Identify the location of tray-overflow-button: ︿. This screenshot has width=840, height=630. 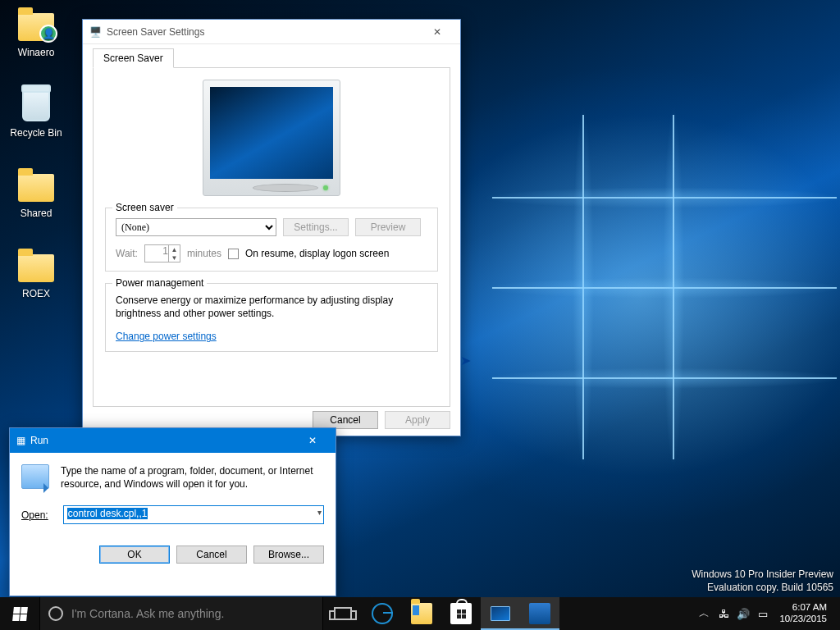
(704, 614).